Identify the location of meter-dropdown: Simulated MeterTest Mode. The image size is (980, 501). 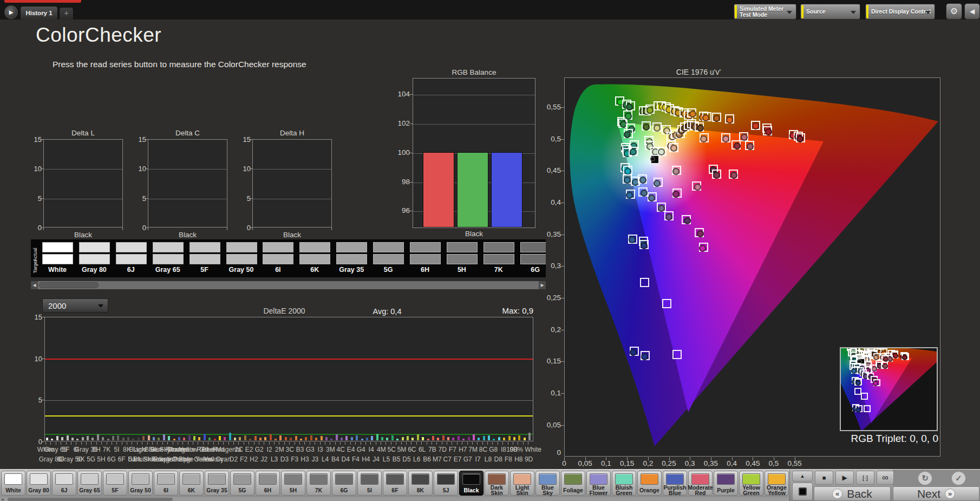
(765, 12).